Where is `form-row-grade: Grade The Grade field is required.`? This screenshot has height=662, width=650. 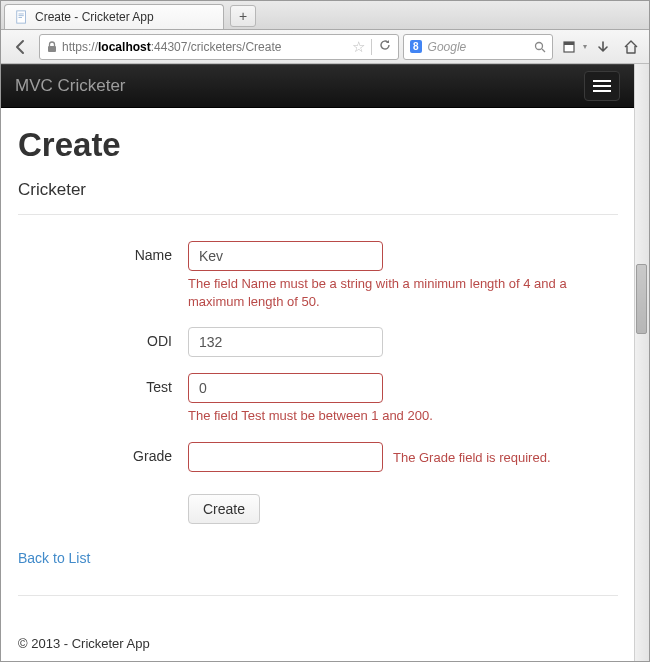
form-row-grade: Grade The Grade field is required. is located at coordinates (318, 457).